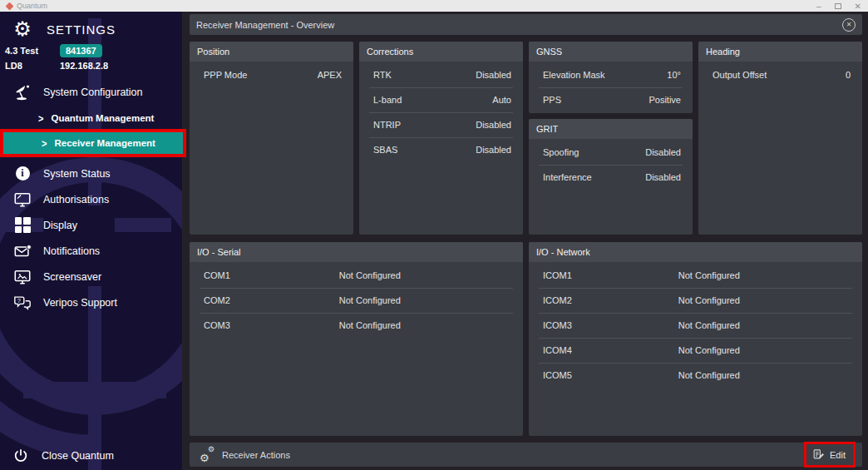 The image size is (868, 470). Describe the element at coordinates (91, 118) in the screenshot. I see `sidebar-item-quantum-management: > Quantum Management` at that location.